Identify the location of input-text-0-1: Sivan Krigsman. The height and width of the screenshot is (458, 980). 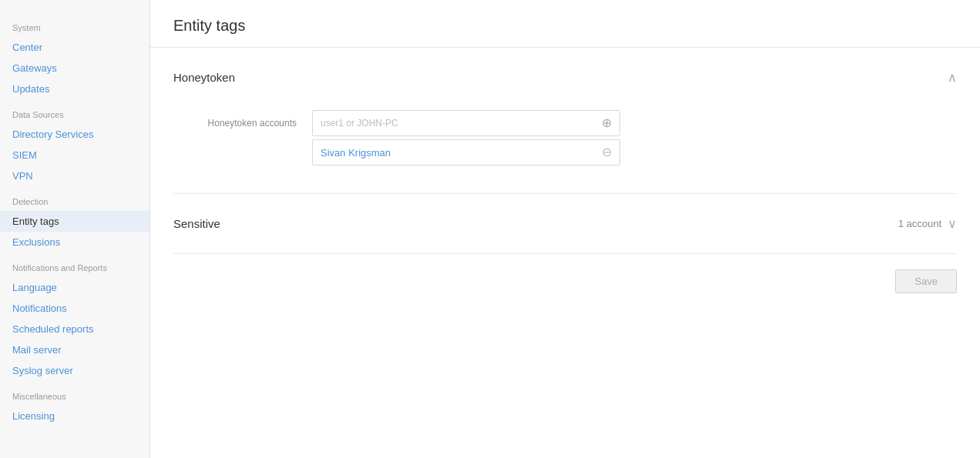
(356, 152).